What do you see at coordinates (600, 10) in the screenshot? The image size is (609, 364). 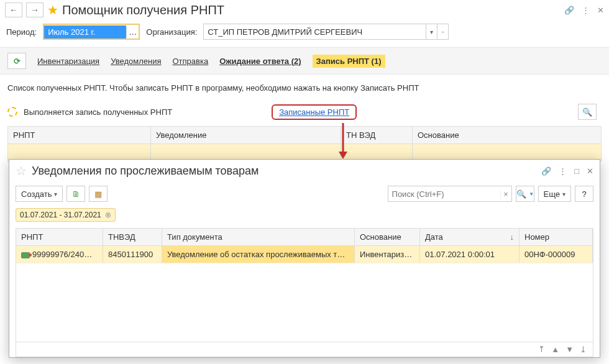 I see `close-icon: ✕` at bounding box center [600, 10].